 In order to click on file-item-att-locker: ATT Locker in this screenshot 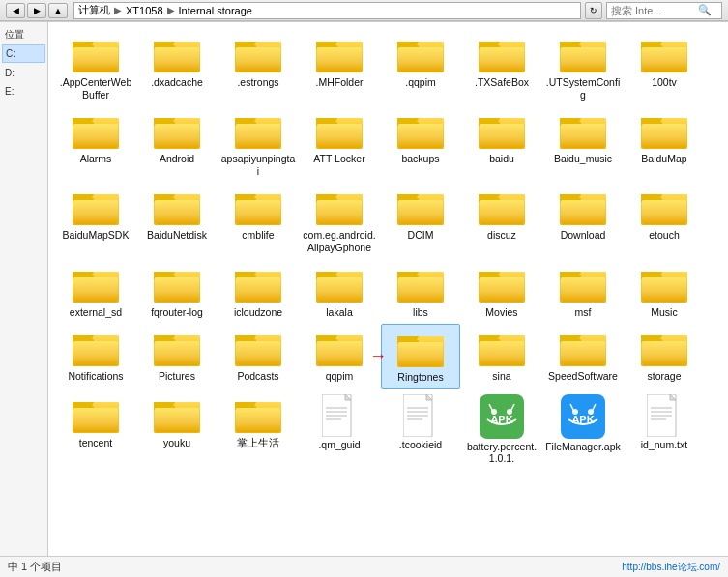, I will do `click(339, 143)`.